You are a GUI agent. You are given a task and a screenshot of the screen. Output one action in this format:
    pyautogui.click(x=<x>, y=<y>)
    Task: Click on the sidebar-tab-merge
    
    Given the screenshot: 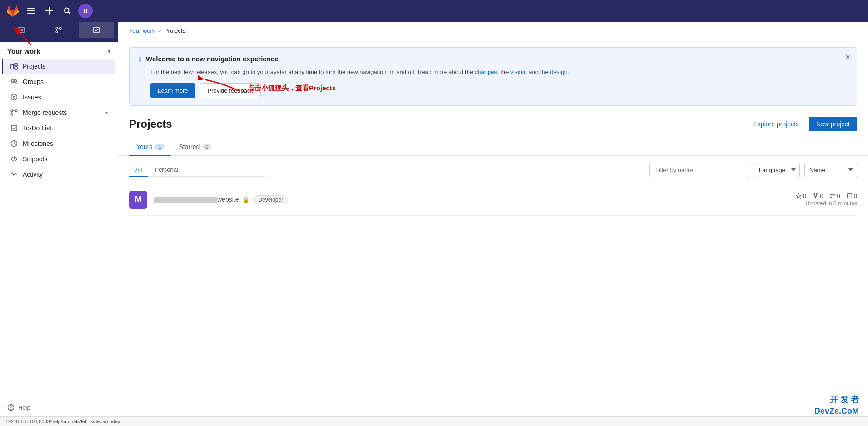 What is the action you would take?
    pyautogui.click(x=59, y=30)
    